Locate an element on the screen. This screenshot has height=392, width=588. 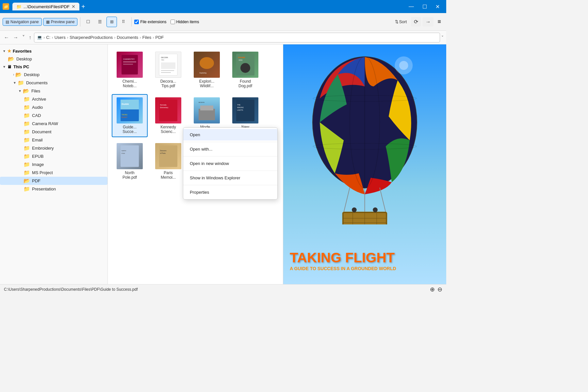
sidebar-item-files: ▼ 📂 Files is located at coordinates (54, 91).